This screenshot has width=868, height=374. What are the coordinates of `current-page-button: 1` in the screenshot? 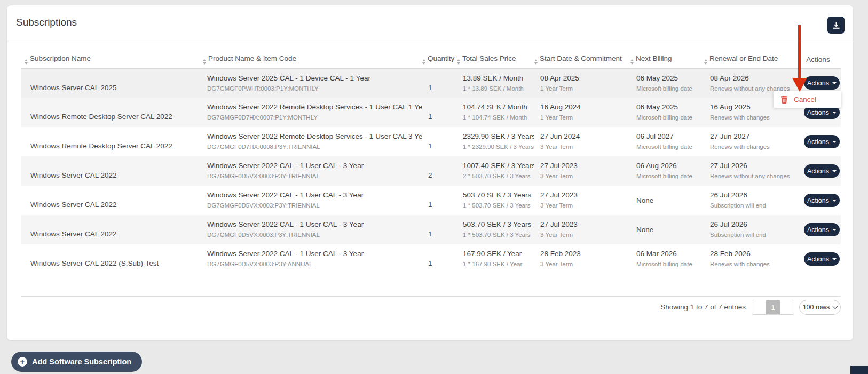 It's located at (773, 307).